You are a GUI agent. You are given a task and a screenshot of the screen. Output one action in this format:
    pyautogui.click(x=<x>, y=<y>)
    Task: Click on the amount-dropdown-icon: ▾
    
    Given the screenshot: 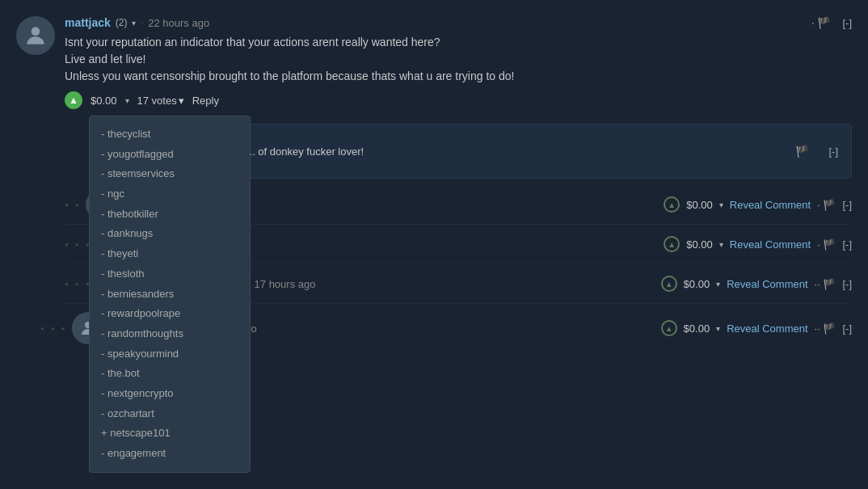 What is the action you would take?
    pyautogui.click(x=128, y=100)
    